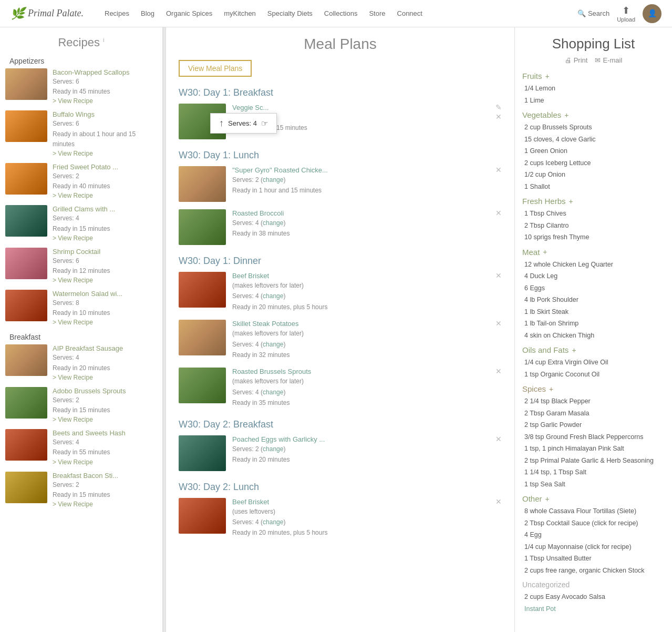  I want to click on upload-button: ⬆ Upload, so click(626, 14).